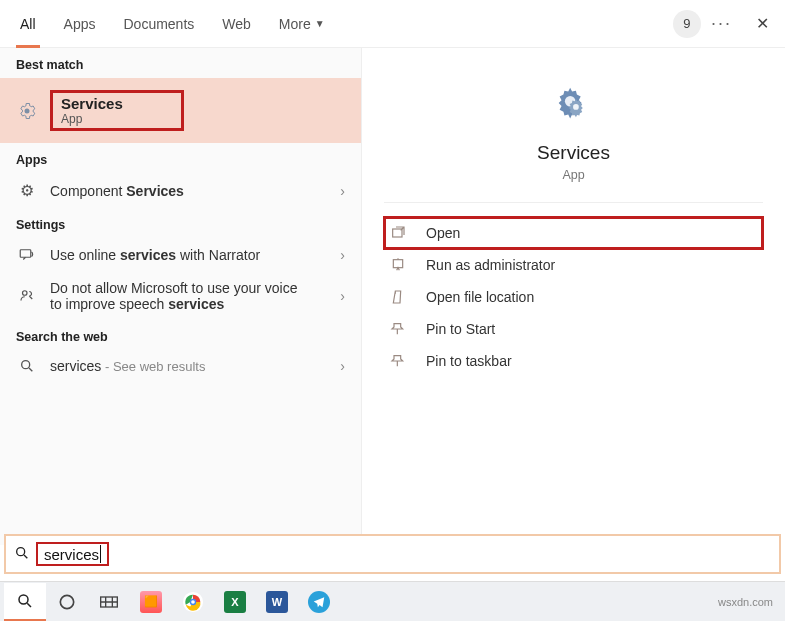  I want to click on action-label: Pin to taskbar, so click(469, 361).